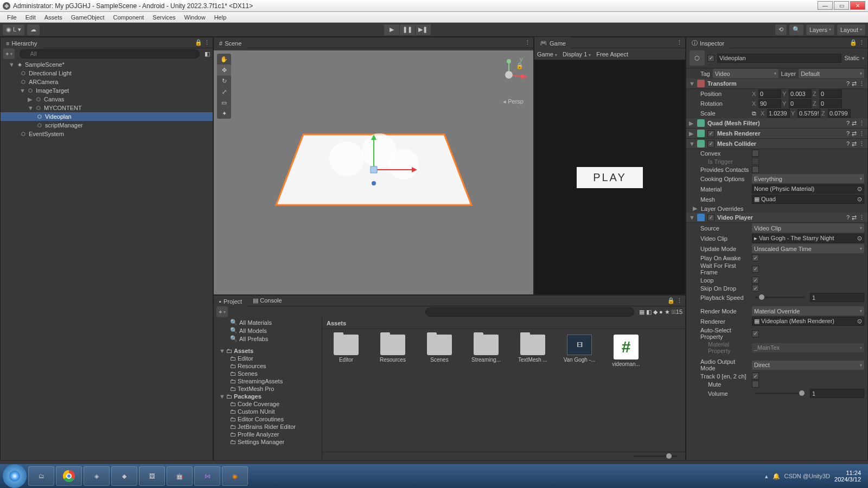 The height and width of the screenshot is (488, 868). Describe the element at coordinates (106, 108) in the screenshot. I see `tree-item: ▼⬡MYCONTENT` at that location.